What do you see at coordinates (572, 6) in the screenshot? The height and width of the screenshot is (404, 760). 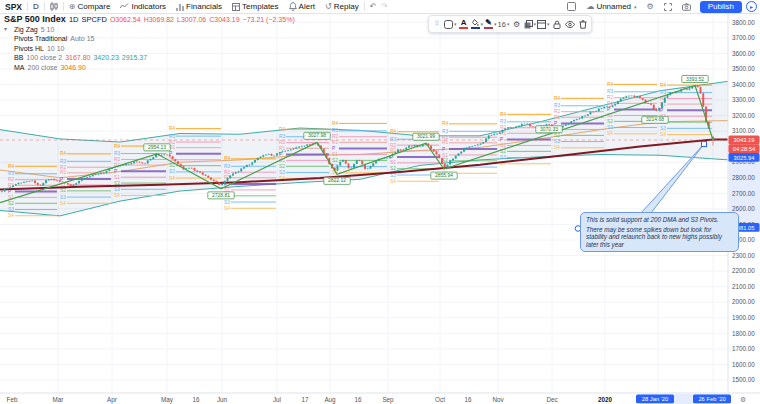 I see `screener-panel-button` at bounding box center [572, 6].